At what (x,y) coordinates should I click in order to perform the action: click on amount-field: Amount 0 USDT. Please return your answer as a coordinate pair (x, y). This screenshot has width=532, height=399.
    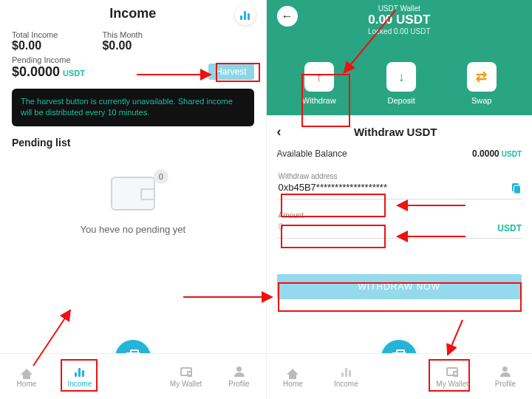
    Looking at the image, I should click on (400, 223).